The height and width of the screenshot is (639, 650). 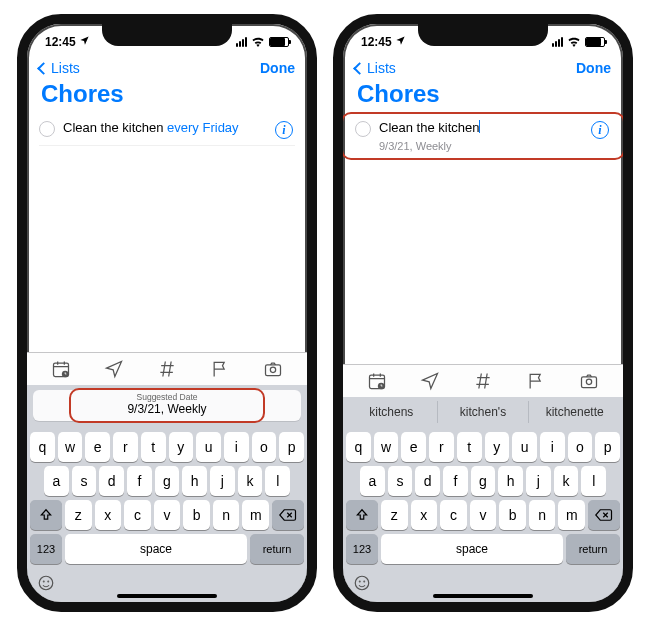 What do you see at coordinates (167, 406) in the screenshot?
I see `suggested-date-pill: Suggested Date 9/3/21, Weekly` at bounding box center [167, 406].